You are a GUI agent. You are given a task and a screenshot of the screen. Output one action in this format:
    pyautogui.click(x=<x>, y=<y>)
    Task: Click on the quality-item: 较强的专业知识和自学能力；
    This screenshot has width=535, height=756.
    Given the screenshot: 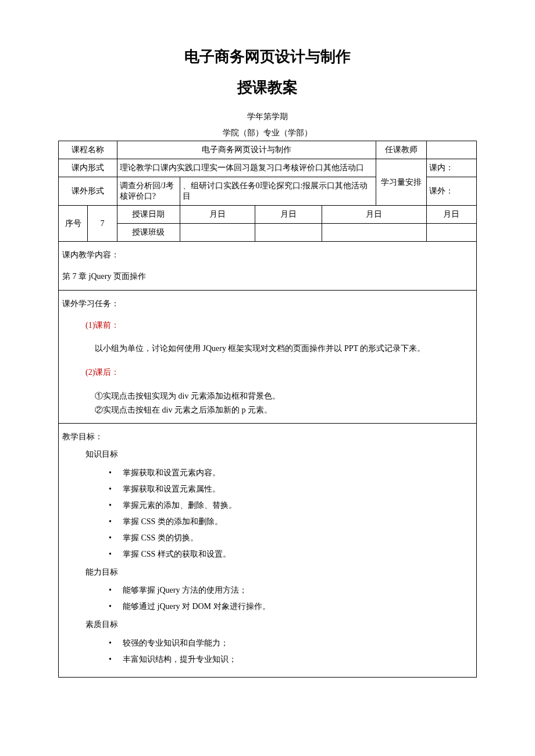 What is the action you would take?
    pyautogui.click(x=176, y=643)
    